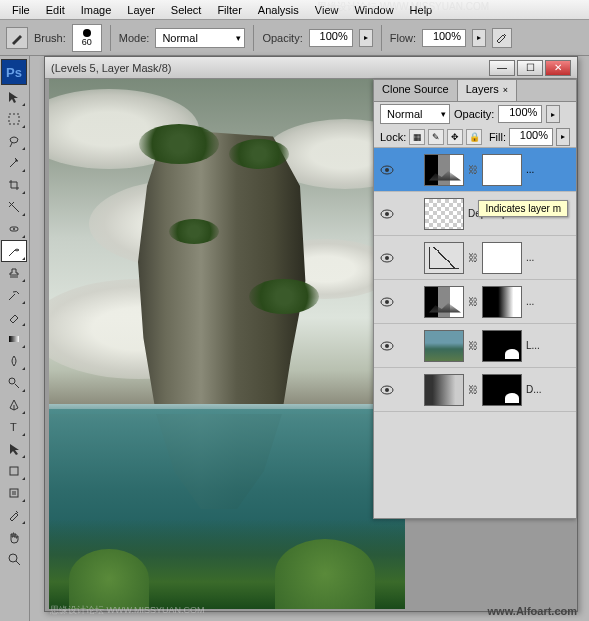 Image resolution: width=589 pixels, height=621 pixels. What do you see at coordinates (502, 68) in the screenshot?
I see `minimize-button: —` at bounding box center [502, 68].